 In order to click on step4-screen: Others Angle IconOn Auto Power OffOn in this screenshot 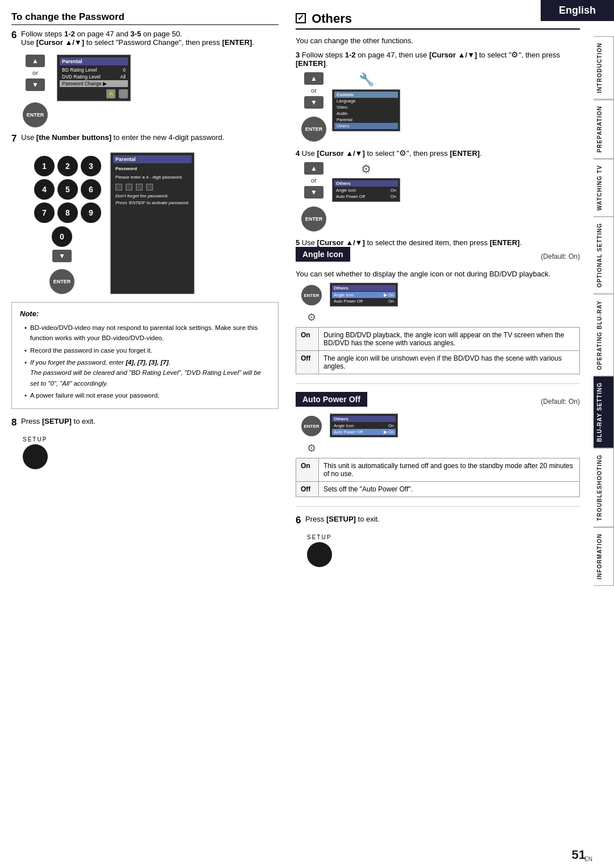, I will do `click(366, 190)`.